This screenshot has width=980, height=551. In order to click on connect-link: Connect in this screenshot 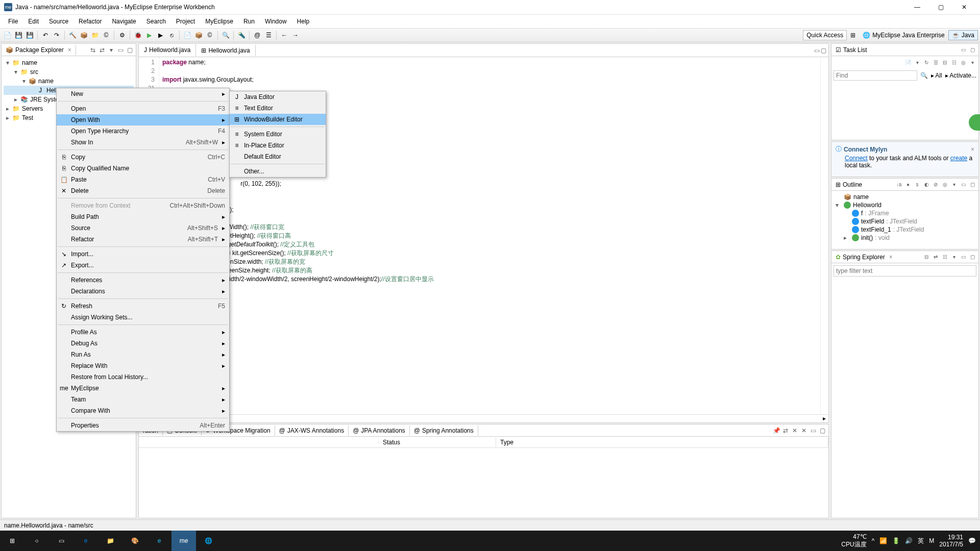, I will do `click(856, 158)`.